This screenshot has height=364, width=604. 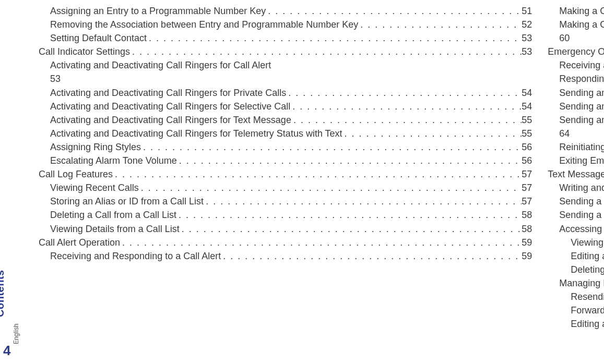 I want to click on toc-title: Escalating Alarm Tone Volume, so click(x=114, y=161).